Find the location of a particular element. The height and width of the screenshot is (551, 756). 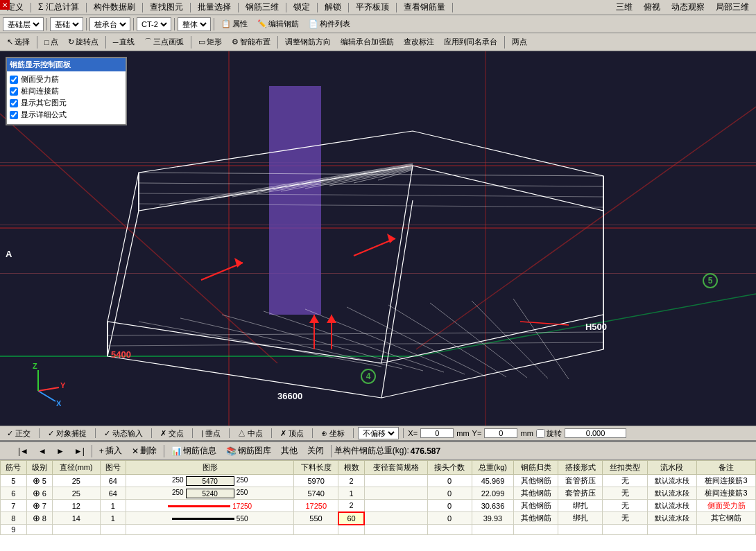

vertex-label: 顶点 is located at coordinates (296, 433).